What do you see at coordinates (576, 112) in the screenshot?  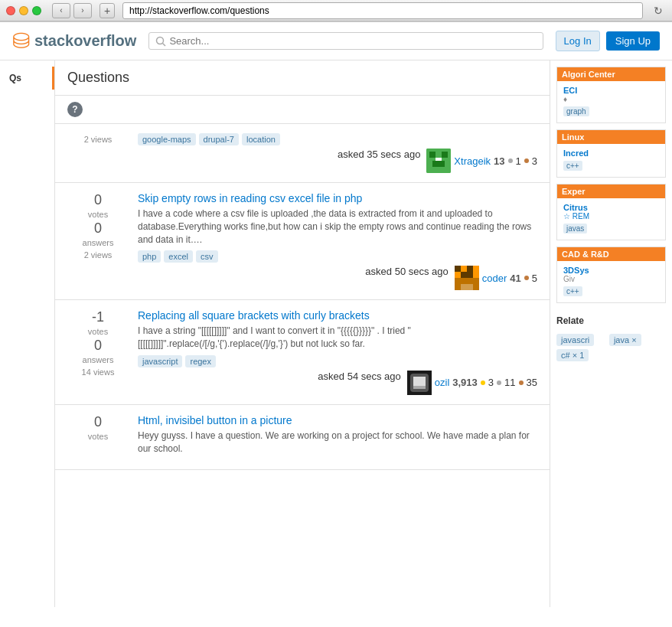 I see `ad-tag-graph: graph` at bounding box center [576, 112].